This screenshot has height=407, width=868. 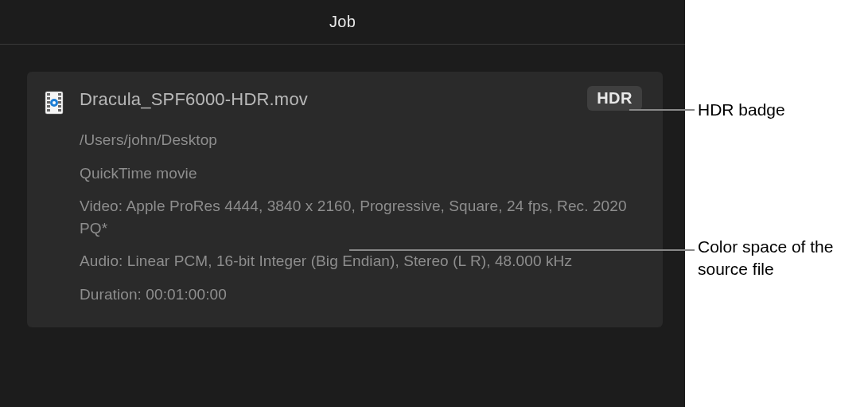 What do you see at coordinates (522, 250) in the screenshot?
I see `callout-line-colorspace` at bounding box center [522, 250].